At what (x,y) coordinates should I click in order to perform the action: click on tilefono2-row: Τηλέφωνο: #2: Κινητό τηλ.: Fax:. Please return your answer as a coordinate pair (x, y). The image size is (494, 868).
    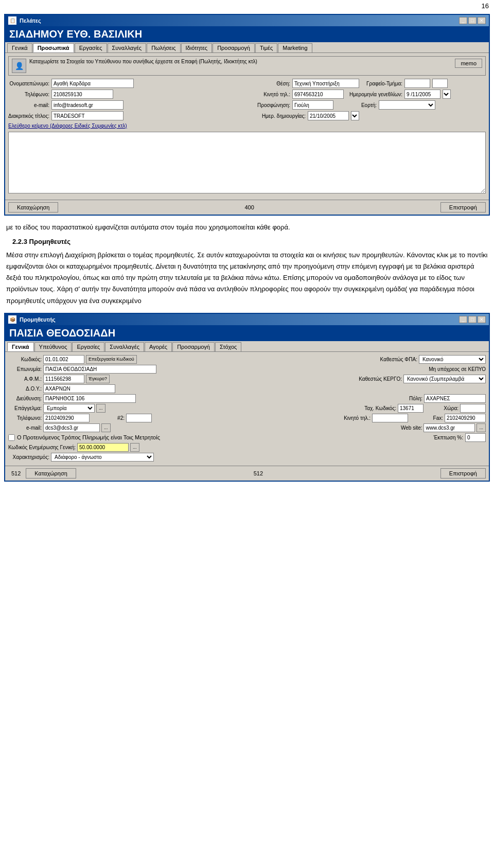
    Looking at the image, I should click on (247, 418).